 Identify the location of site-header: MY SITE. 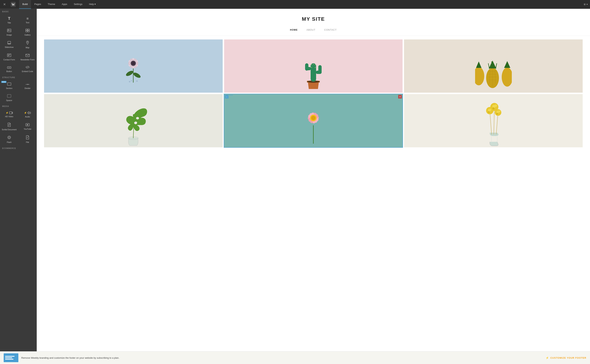
(313, 17).